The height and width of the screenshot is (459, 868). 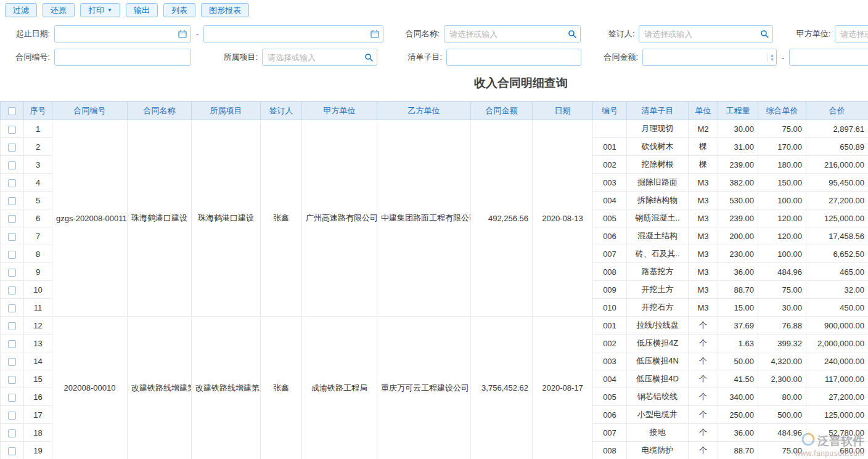 What do you see at coordinates (424, 218) in the screenshot?
I see `party-b-link: 中建集团路面工程有限公司` at bounding box center [424, 218].